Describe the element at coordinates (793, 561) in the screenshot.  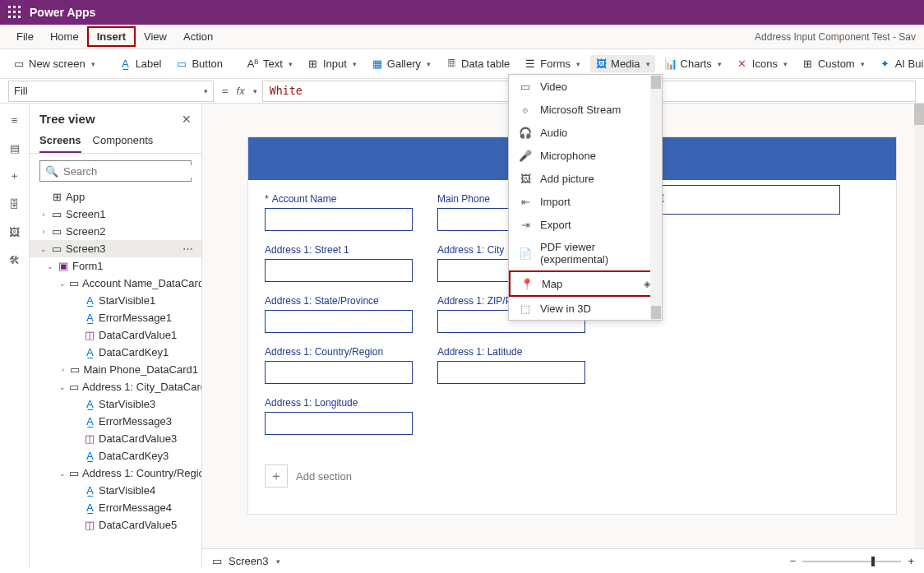
I see `zoom-out-button: −` at that location.